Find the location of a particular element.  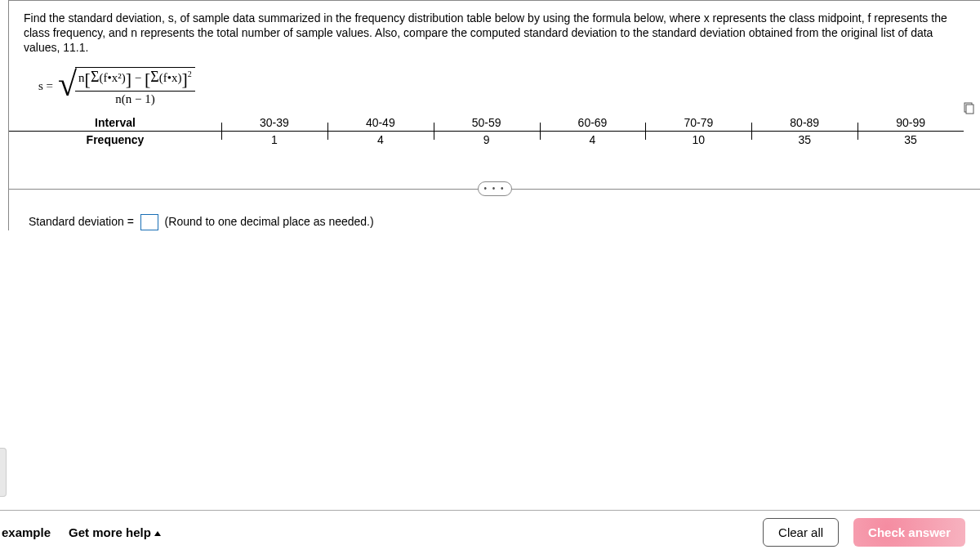

answer-hint: (Round to one decimal place as needed.) is located at coordinates (270, 221).